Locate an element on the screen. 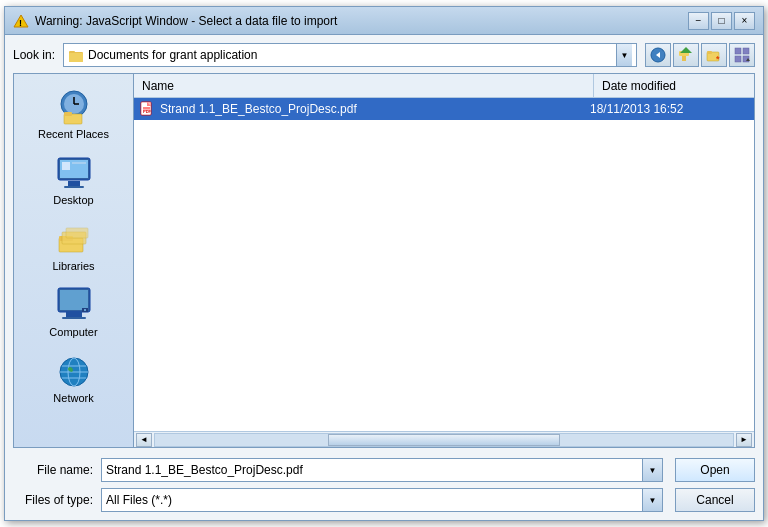 Image resolution: width=768 pixels, height=527 pixels. sidebar-item-computer: Computer is located at coordinates (74, 311).